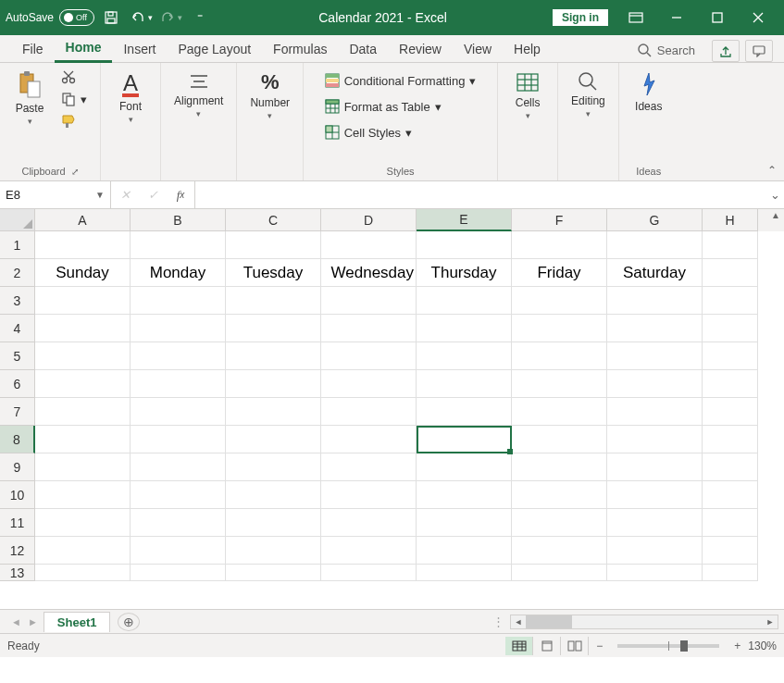 Image resolution: width=784 pixels, height=683 pixels. Describe the element at coordinates (17, 622) in the screenshot. I see `prev-sheet-icon: ◄` at that location.